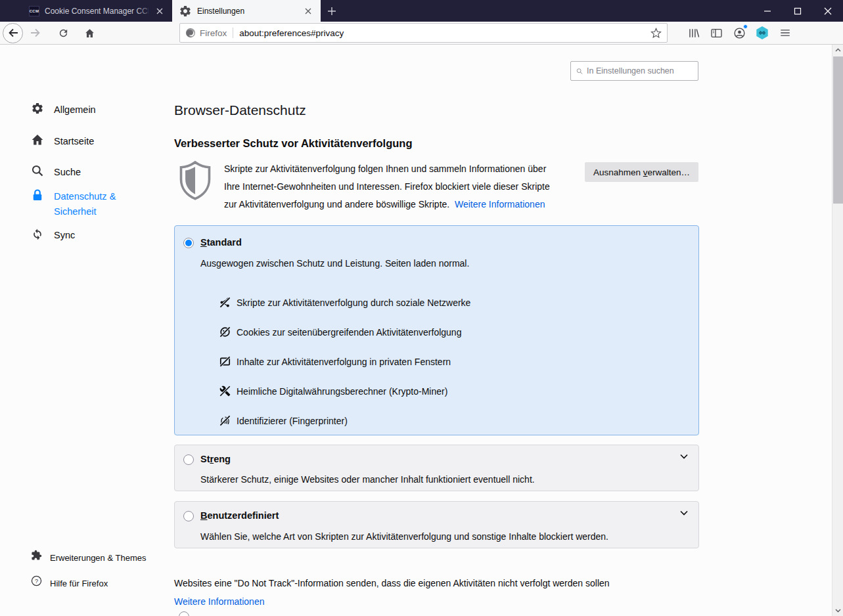 This screenshot has width=843, height=616. Describe the element at coordinates (225, 332) in the screenshot. I see `cookie-blocked-icon` at that location.